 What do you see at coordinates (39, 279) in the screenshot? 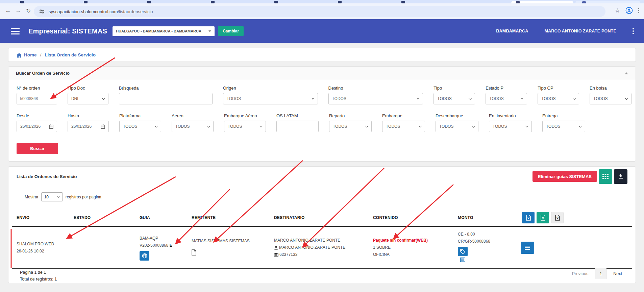
I see `total-records: Total de registros: 1` at bounding box center [39, 279].